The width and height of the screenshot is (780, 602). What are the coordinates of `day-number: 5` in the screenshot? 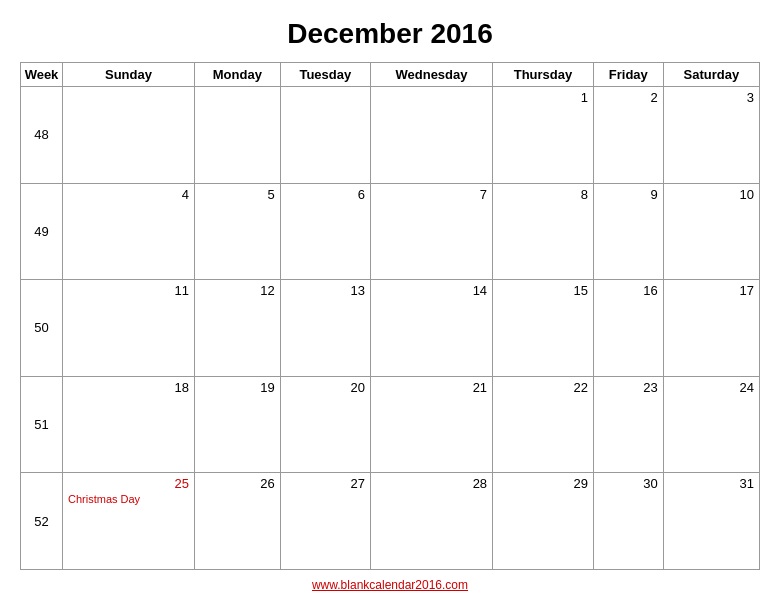 It's located at (238, 194).